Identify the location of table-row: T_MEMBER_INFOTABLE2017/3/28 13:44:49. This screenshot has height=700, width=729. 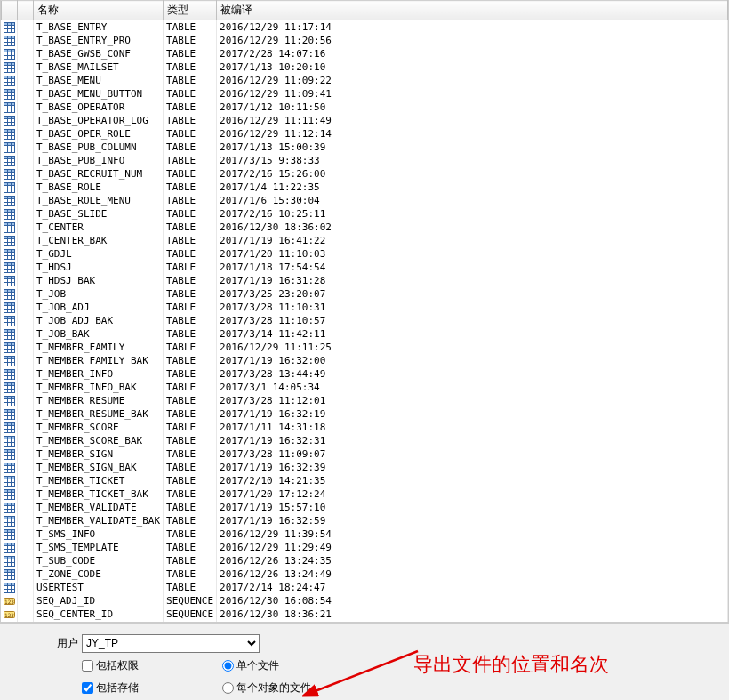
(364, 374).